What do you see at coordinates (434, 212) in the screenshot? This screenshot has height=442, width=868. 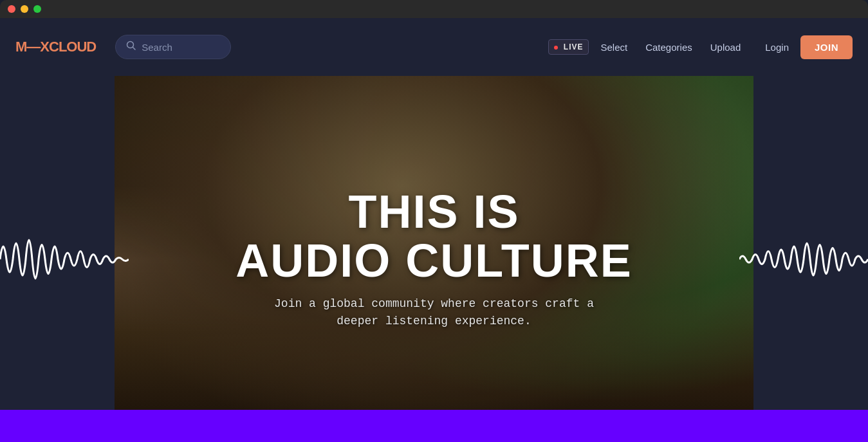 I see `hero-title-line1: THIS IS` at bounding box center [434, 212].